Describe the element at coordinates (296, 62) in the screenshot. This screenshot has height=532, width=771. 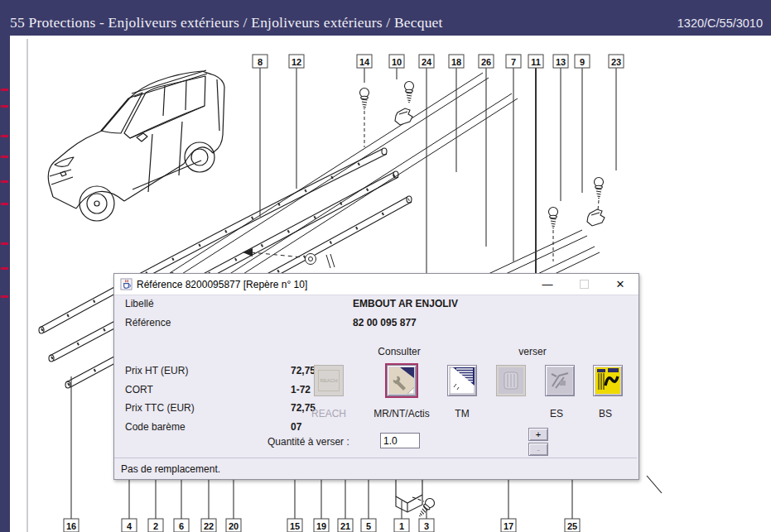
I see `svg-text: 12` at that location.